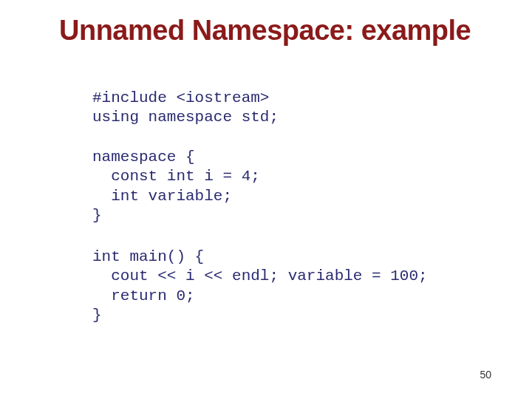 The image size is (532, 399). What do you see at coordinates (485, 375) in the screenshot?
I see `page-number: 50` at bounding box center [485, 375].